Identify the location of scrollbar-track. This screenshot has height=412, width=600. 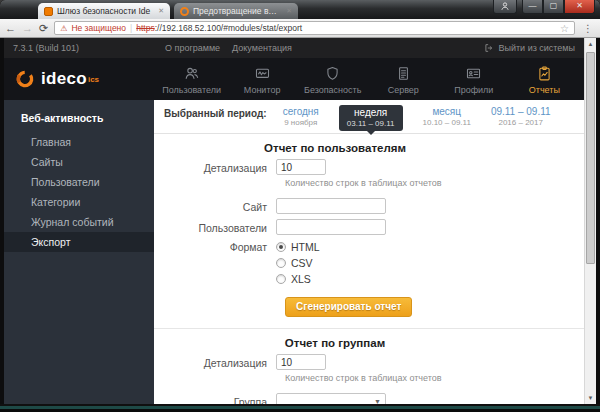
(590, 221).